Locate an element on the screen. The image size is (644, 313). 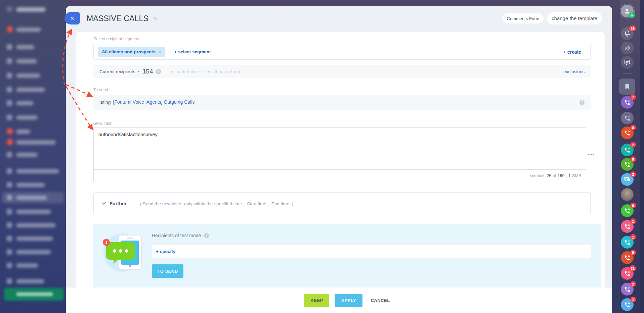
test-mode-help-icon: ? is located at coordinates (206, 236).